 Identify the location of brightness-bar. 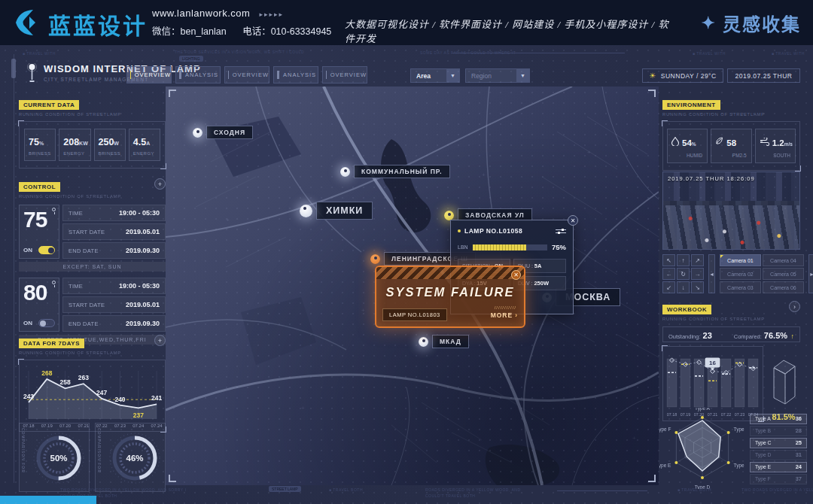
(510, 247).